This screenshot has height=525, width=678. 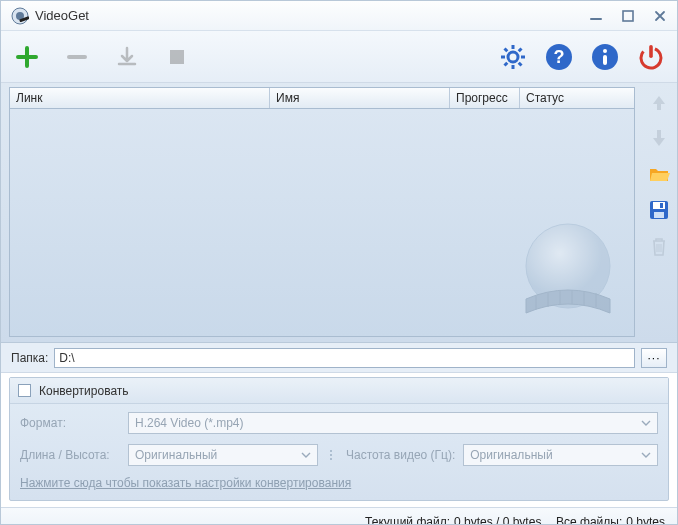 What do you see at coordinates (177, 57) in the screenshot?
I see `stop-button` at bounding box center [177, 57].